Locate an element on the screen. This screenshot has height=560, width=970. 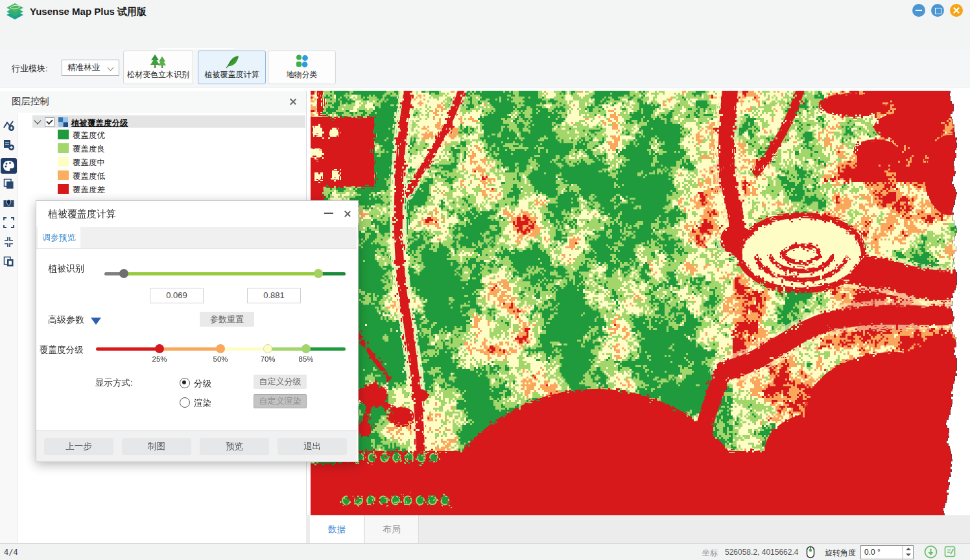
reset-params-button: 参数重置 is located at coordinates (227, 319).